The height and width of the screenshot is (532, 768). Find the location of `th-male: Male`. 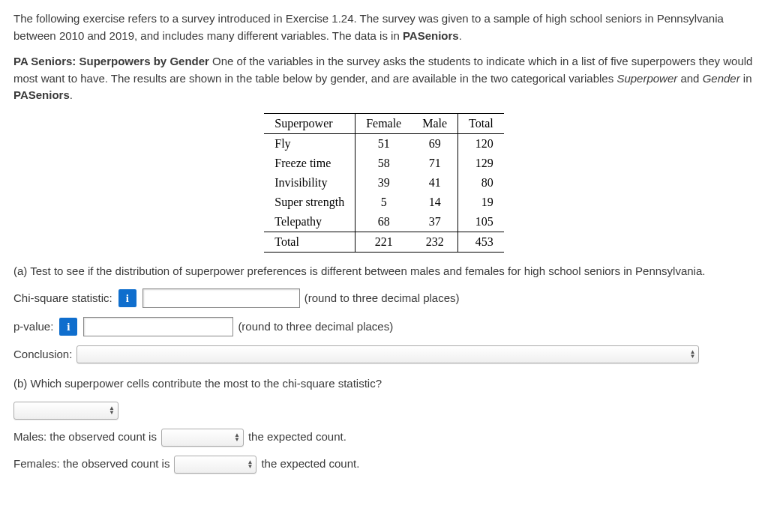

th-male: Male is located at coordinates (435, 123).